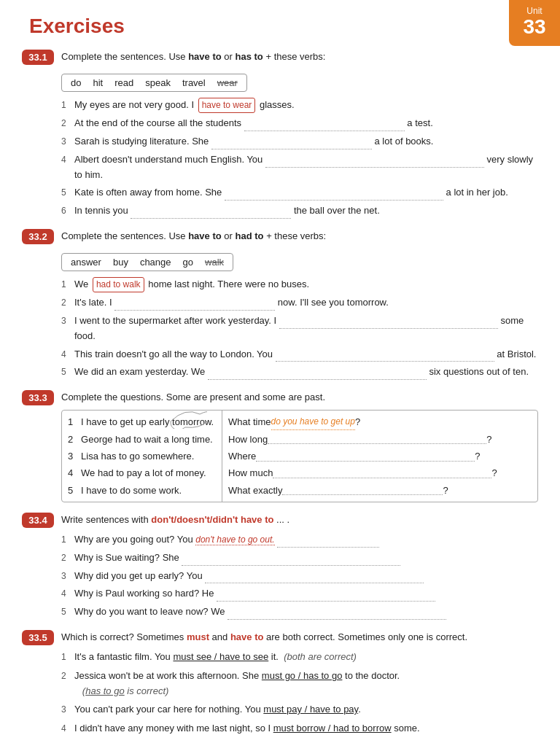  What do you see at coordinates (300, 576) in the screenshot?
I see `exercise-items-334: 1 Why are you going out? You don't have …` at bounding box center [300, 576].